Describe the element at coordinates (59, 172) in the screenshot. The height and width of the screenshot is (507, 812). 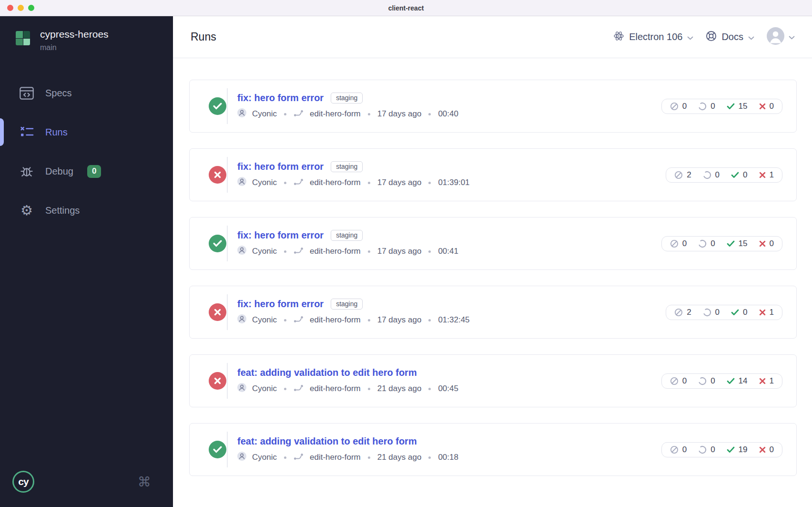
I see `sidebar-item-label: Debug` at that location.